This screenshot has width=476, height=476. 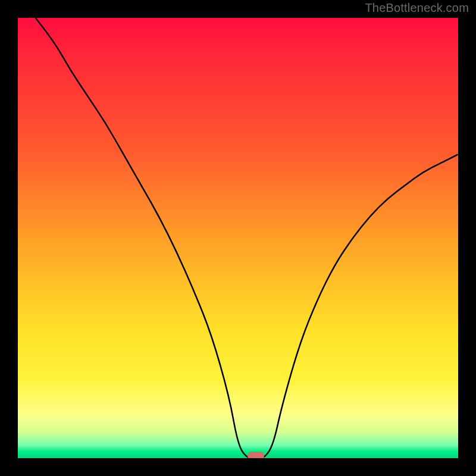 I want to click on watermark: TheBottleneck.com, so click(x=416, y=8).